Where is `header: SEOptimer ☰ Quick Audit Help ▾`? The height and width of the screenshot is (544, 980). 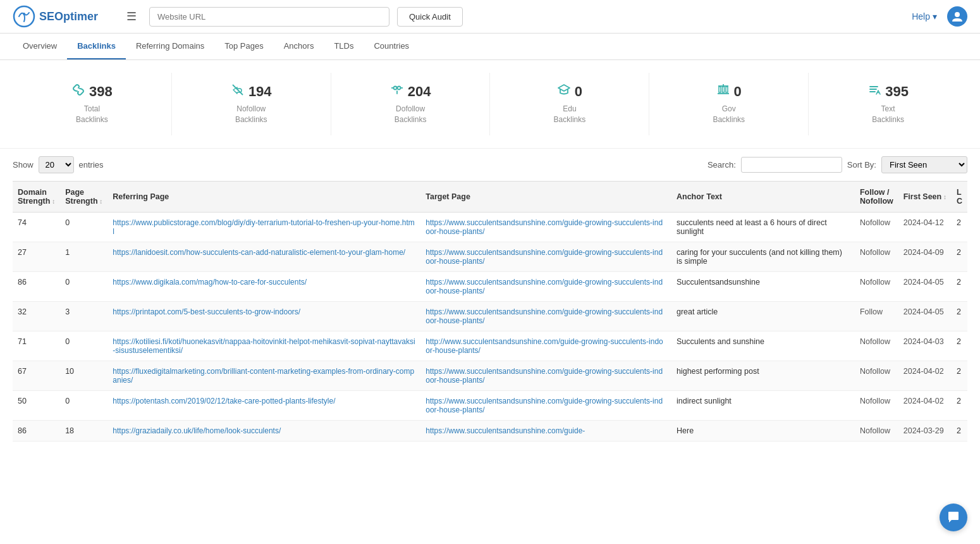 header: SEOptimer ☰ Quick Audit Help ▾ is located at coordinates (490, 16).